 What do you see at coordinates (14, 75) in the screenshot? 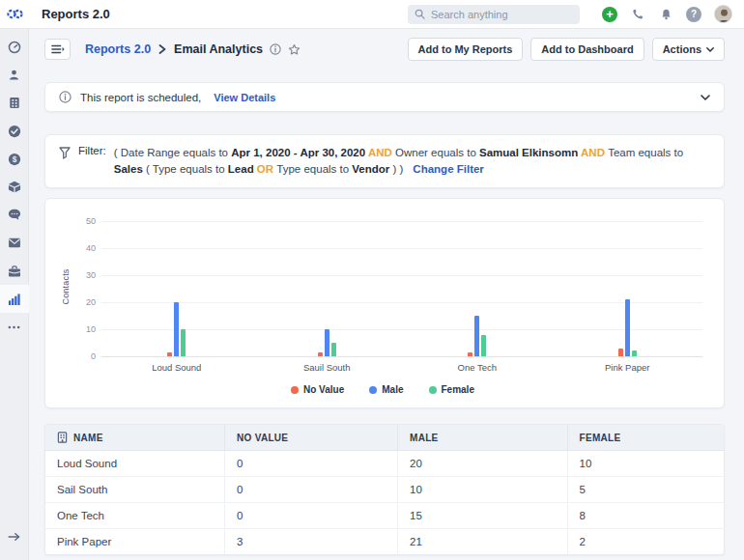
I see `contacts-icon` at bounding box center [14, 75].